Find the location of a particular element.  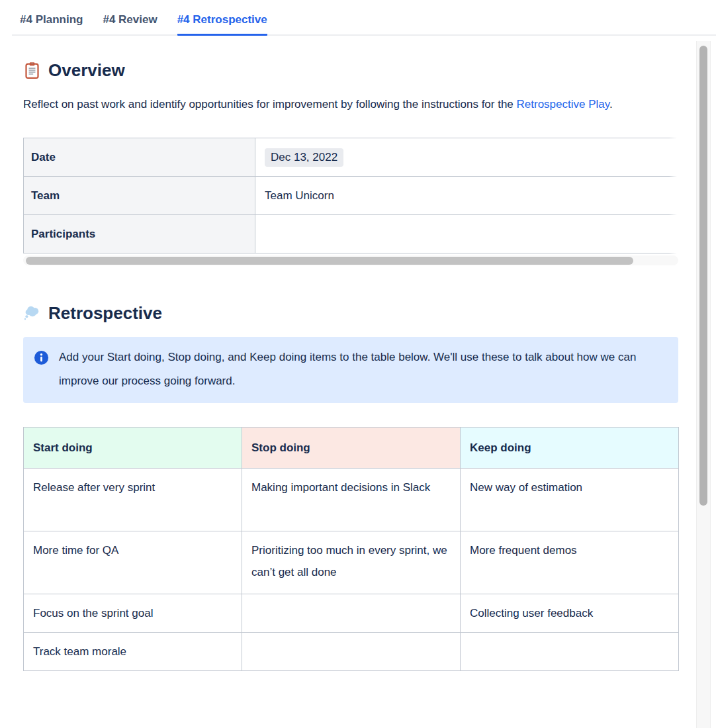

retro-cell: More time for QA is located at coordinates (133, 563).